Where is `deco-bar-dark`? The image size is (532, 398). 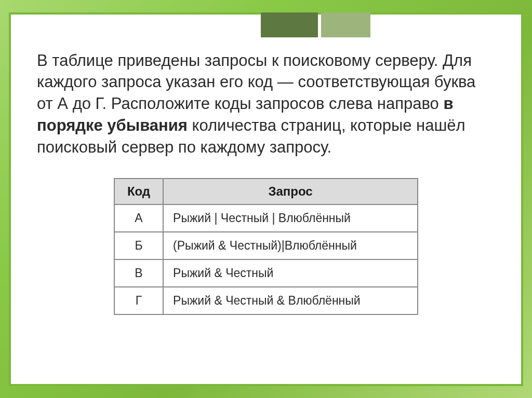 deco-bar-dark is located at coordinates (289, 25).